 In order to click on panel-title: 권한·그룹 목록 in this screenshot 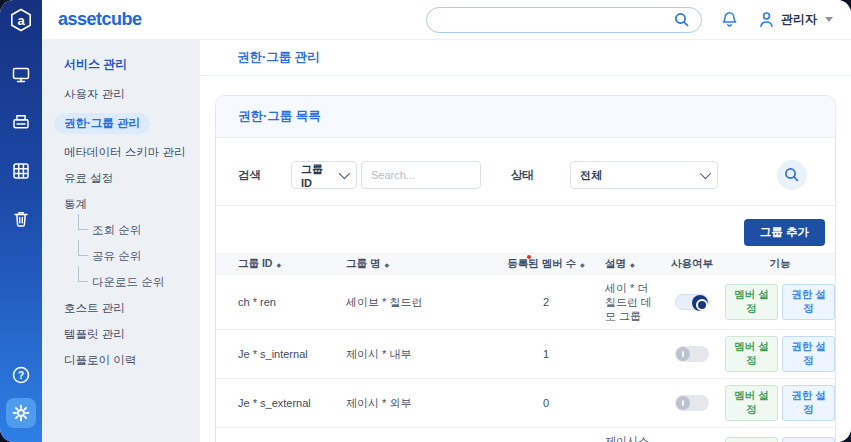, I will do `click(526, 117)`.